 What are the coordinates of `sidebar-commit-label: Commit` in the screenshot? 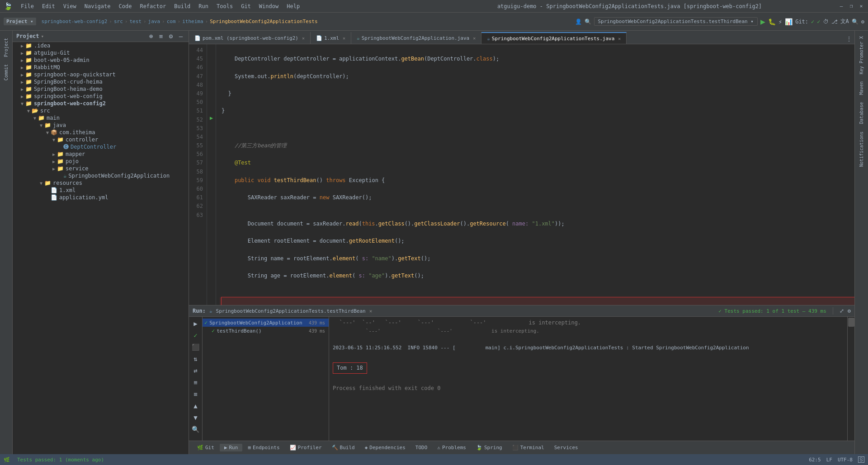 It's located at (6, 72).